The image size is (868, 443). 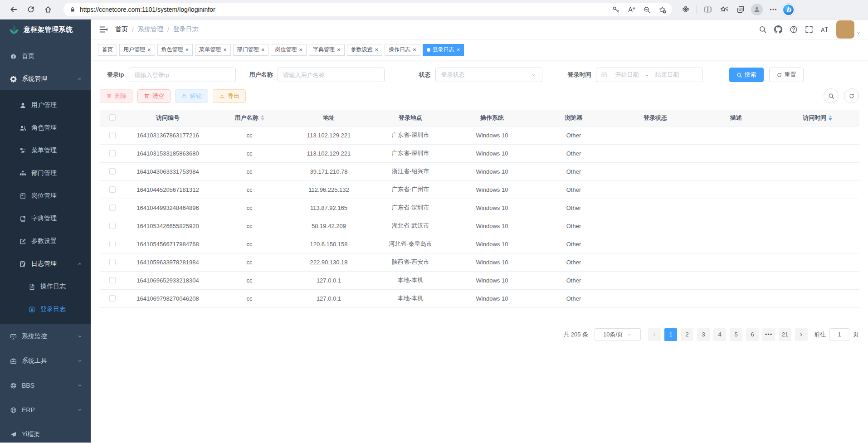 I want to click on table-row: 1641031533185863680cc113.102.129.221广东省-…, so click(x=480, y=153).